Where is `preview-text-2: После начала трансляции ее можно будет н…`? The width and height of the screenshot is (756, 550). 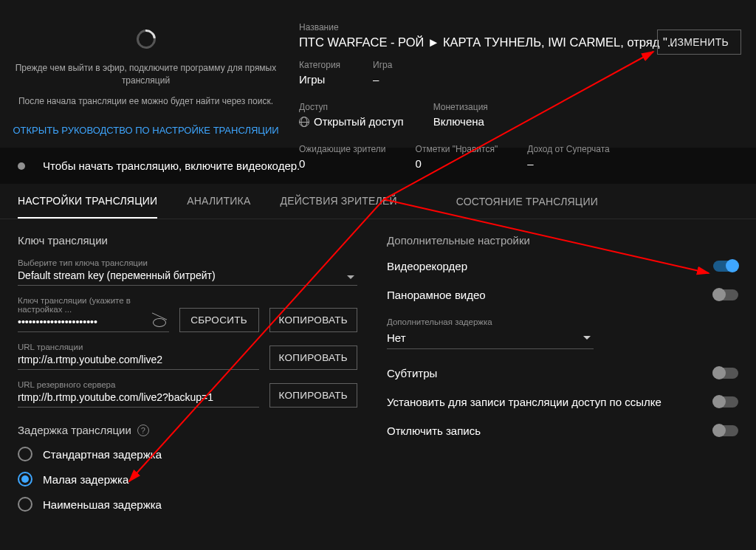
preview-text-2: После начала трансляции ее можно будет н… is located at coordinates (146, 102).